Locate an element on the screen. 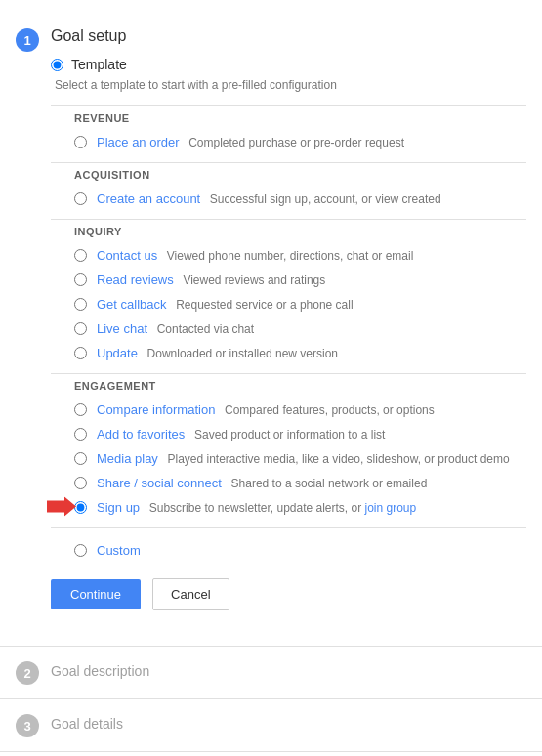 The width and height of the screenshot is (542, 756). step-3-title: Goal details is located at coordinates (87, 724).